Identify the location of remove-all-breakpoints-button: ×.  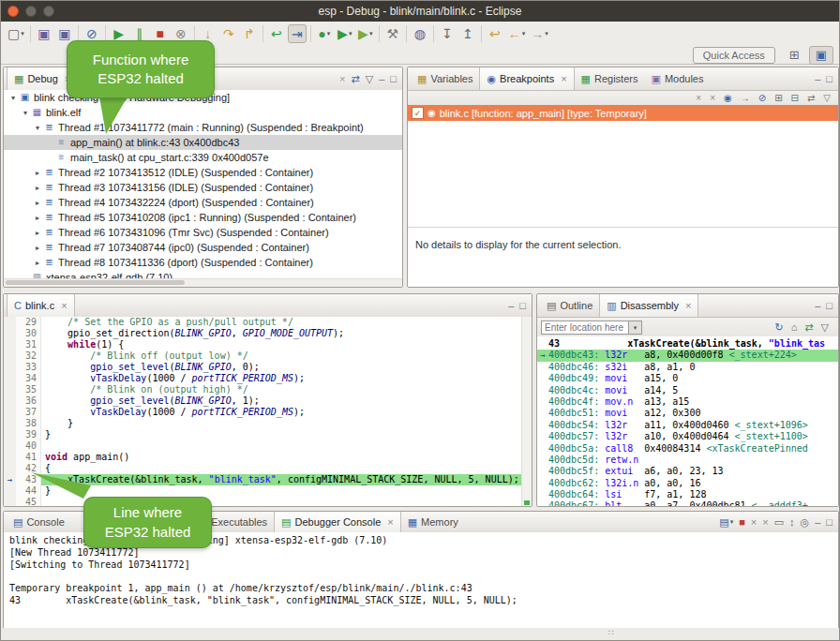
(712, 98).